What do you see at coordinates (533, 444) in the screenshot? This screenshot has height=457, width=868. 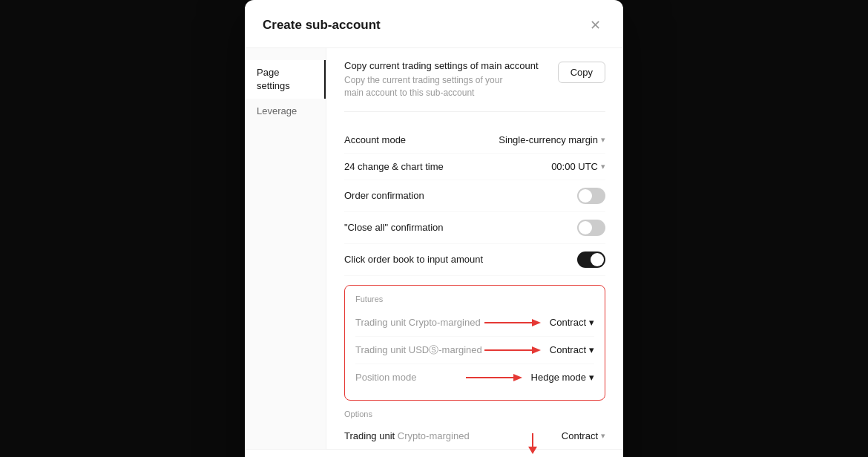 I see `red-down-arrow-icon` at bounding box center [533, 444].